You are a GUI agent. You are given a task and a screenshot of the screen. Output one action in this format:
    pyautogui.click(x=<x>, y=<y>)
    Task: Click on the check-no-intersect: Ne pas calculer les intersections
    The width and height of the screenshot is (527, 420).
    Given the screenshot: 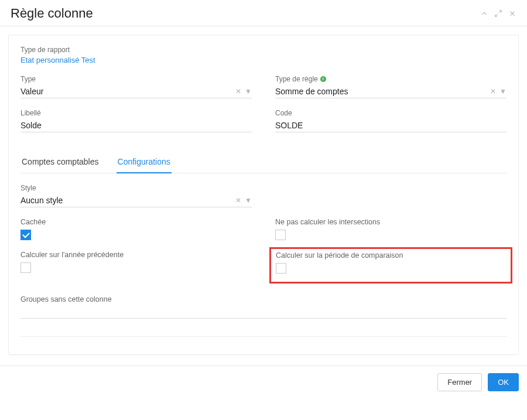 What is the action you would take?
    pyautogui.click(x=391, y=229)
    